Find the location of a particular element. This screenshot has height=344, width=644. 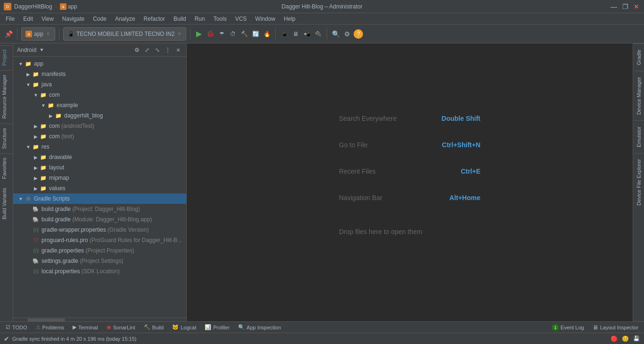

run-config-button: a app ▼ is located at coordinates (38, 34).